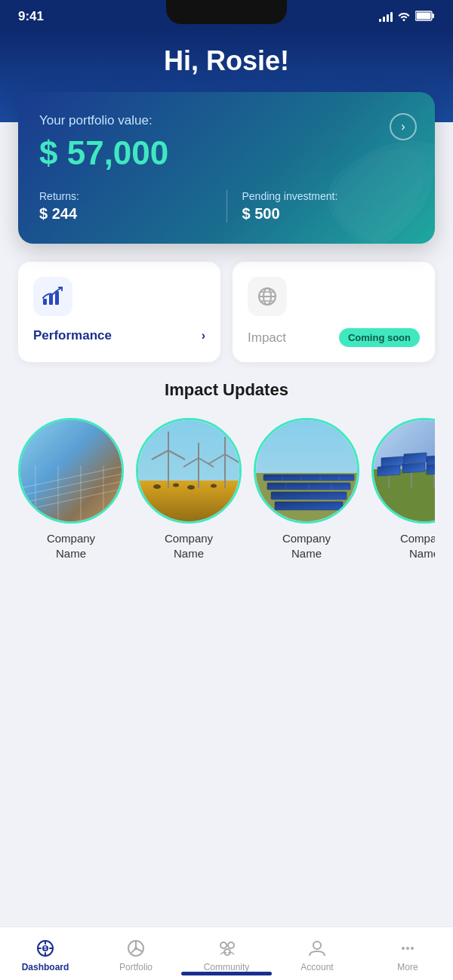  Describe the element at coordinates (204, 336) in the screenshot. I see `performance-chevron: ›` at that location.